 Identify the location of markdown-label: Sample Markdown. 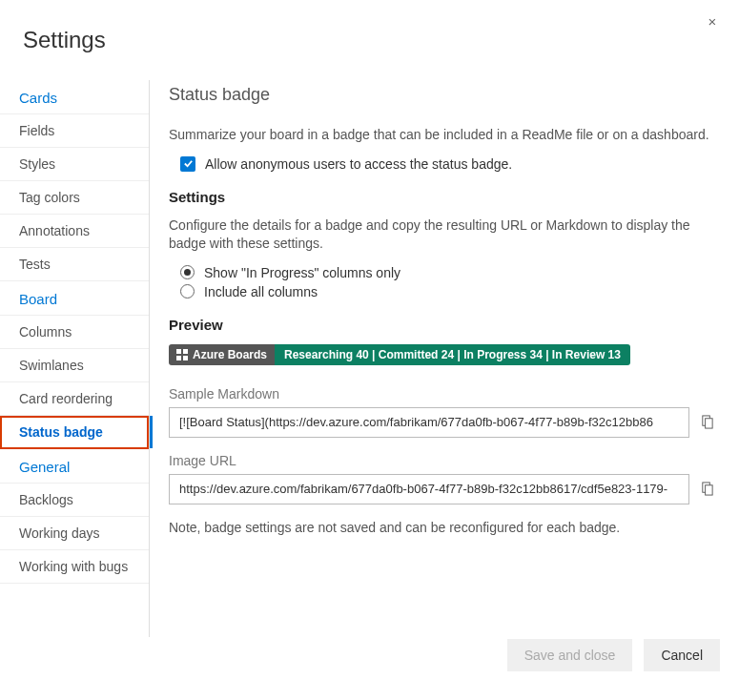
(442, 394).